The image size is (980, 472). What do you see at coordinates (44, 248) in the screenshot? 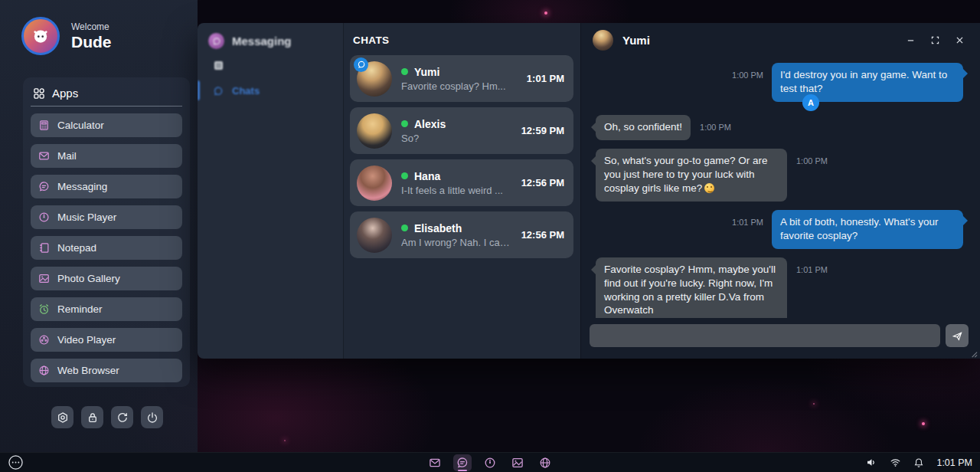
I see `notepad-icon` at bounding box center [44, 248].